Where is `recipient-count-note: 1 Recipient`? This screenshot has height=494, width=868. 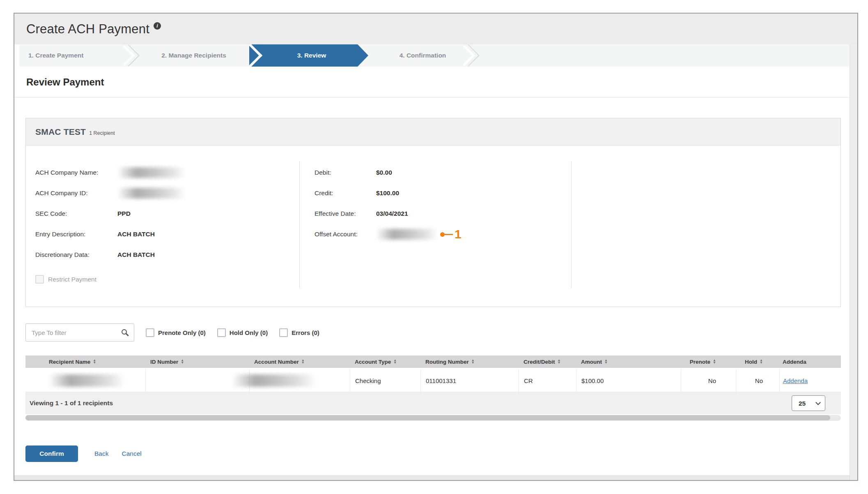 recipient-count-note: 1 Recipient is located at coordinates (102, 133).